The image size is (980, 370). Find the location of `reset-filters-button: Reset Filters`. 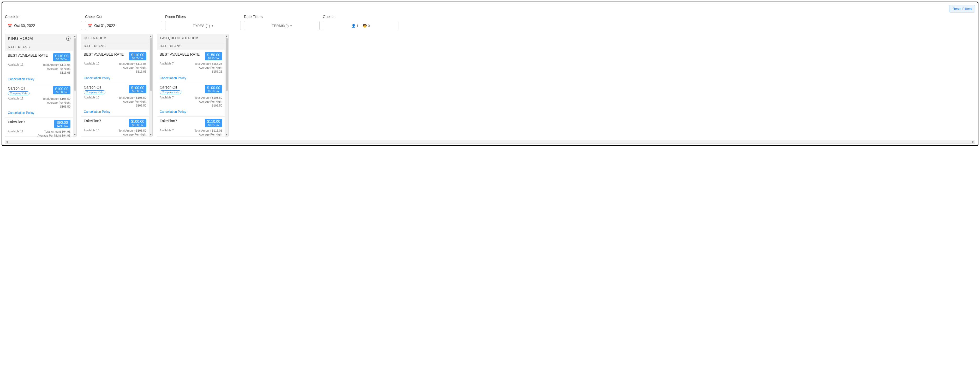

reset-filters-button: Reset Filters is located at coordinates (962, 9).